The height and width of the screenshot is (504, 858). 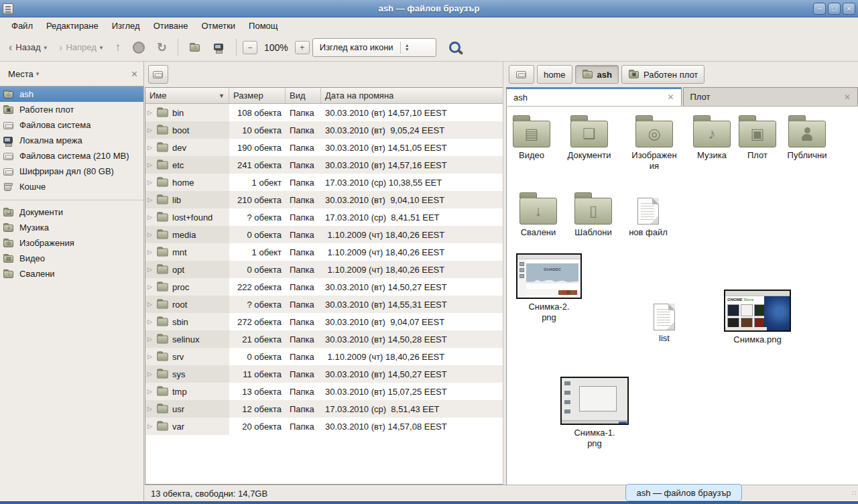 What do you see at coordinates (46, 48) in the screenshot?
I see `back-dropdown-icon: ▾` at bounding box center [46, 48].